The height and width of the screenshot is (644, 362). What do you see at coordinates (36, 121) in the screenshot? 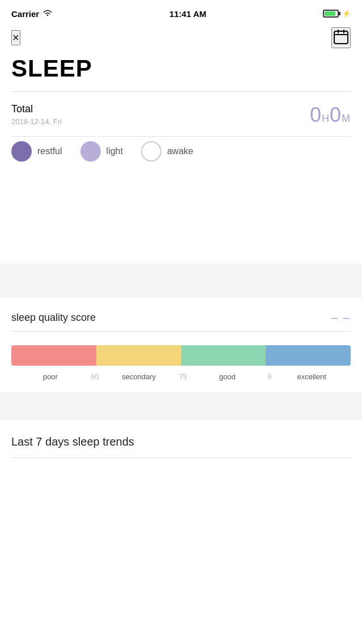
I see `total-date: 2018-12-14, Fri` at bounding box center [36, 121].